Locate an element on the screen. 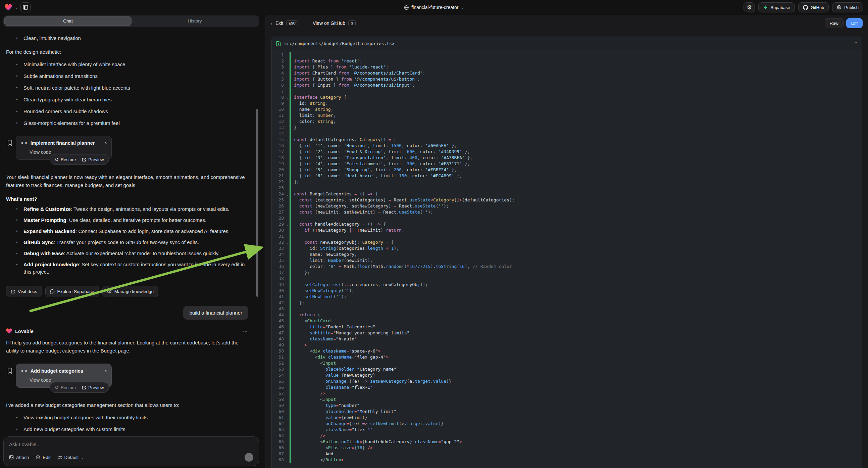 The height and width of the screenshot is (468, 868). user-message: build a financial planner is located at coordinates (216, 313).